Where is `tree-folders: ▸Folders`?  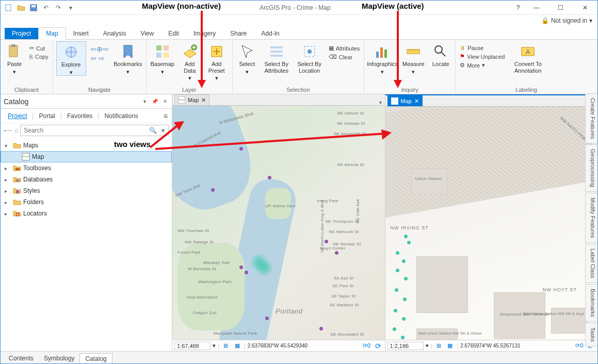
tree-folders: ▸Folders is located at coordinates (86, 202).